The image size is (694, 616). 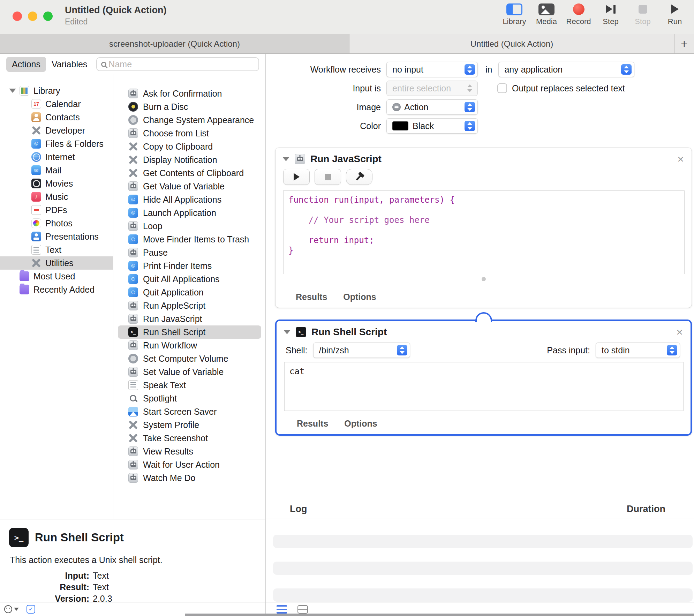 I want to click on action-list-item: Run AppleScript, so click(x=190, y=306).